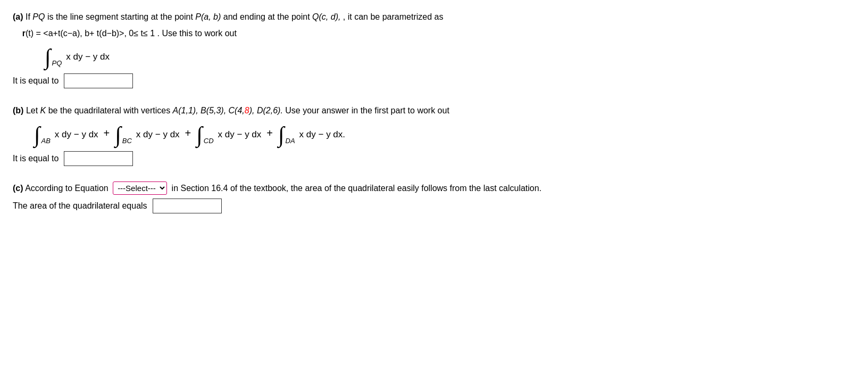  What do you see at coordinates (208, 141) in the screenshot?
I see `integral-sub-cd: CD` at bounding box center [208, 141].